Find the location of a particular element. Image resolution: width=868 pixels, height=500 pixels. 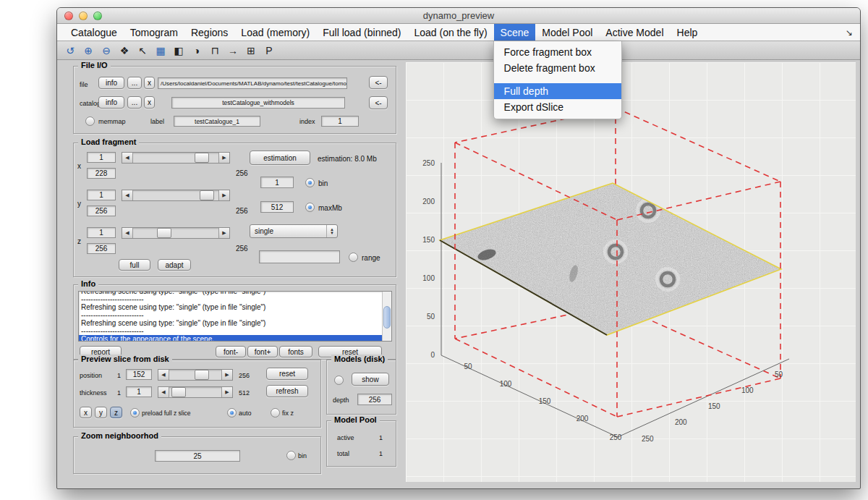

menuitem-delete-fragment-box: Delete fragment box is located at coordinates (558, 68).